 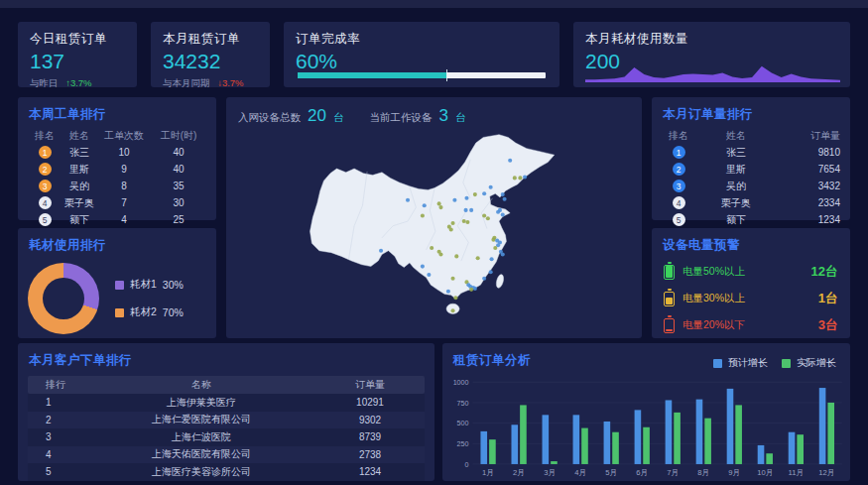 What do you see at coordinates (669, 272) in the screenshot?
I see `battery-full-icon` at bounding box center [669, 272].